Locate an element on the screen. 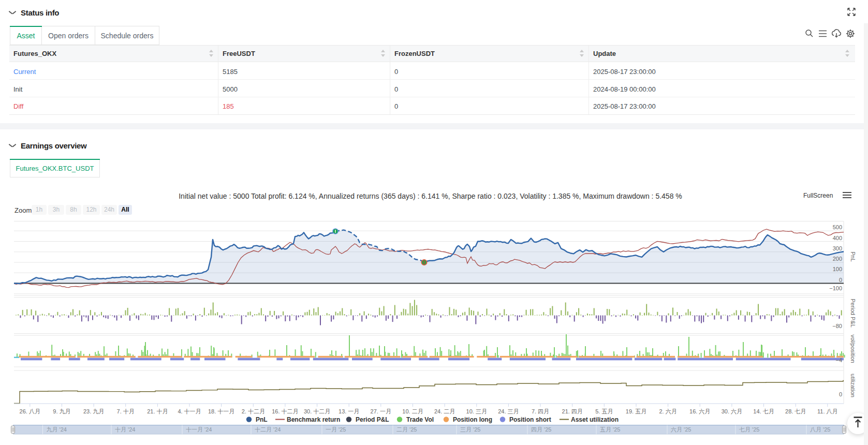 This screenshot has height=445, width=868. svg-text: 四月 '25 is located at coordinates (541, 429).